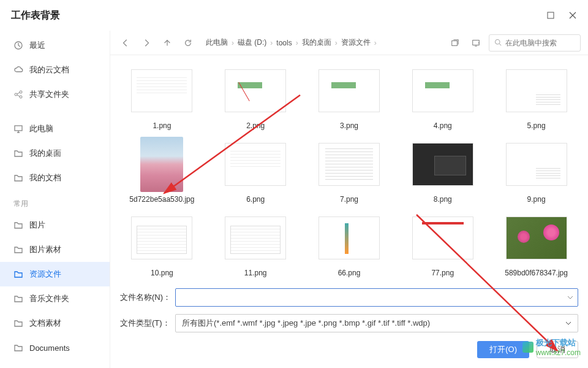 The height and width of the screenshot is (368, 588). Describe the element at coordinates (55, 153) in the screenshot. I see `sidebar-item: 我的桌面` at that location.